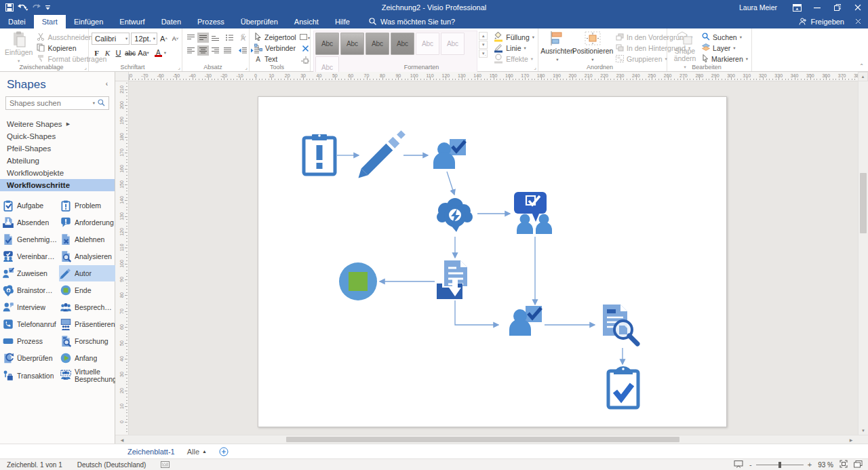 This screenshot has height=470, width=868. Describe the element at coordinates (858, 7) in the screenshot. I see `close-button` at that location.